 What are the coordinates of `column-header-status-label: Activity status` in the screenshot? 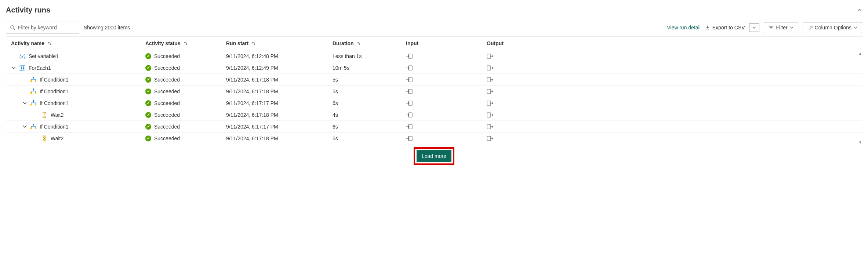 It's located at (163, 43).